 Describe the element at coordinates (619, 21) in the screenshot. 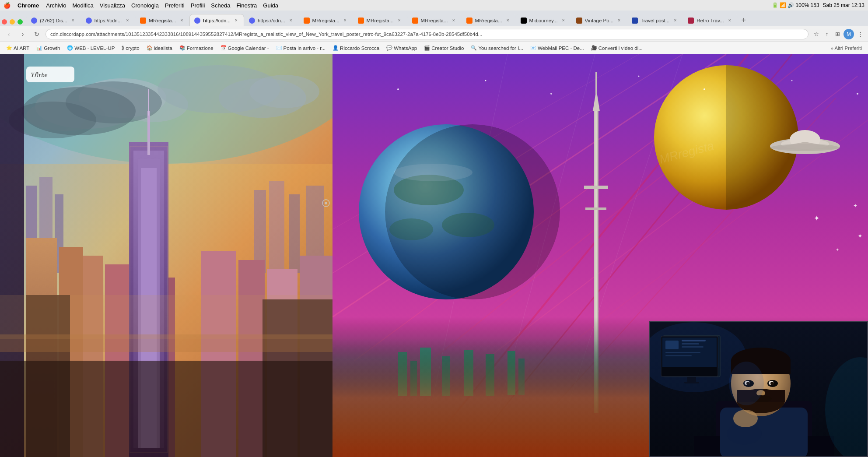

I see `tab-11-close: ×` at that location.